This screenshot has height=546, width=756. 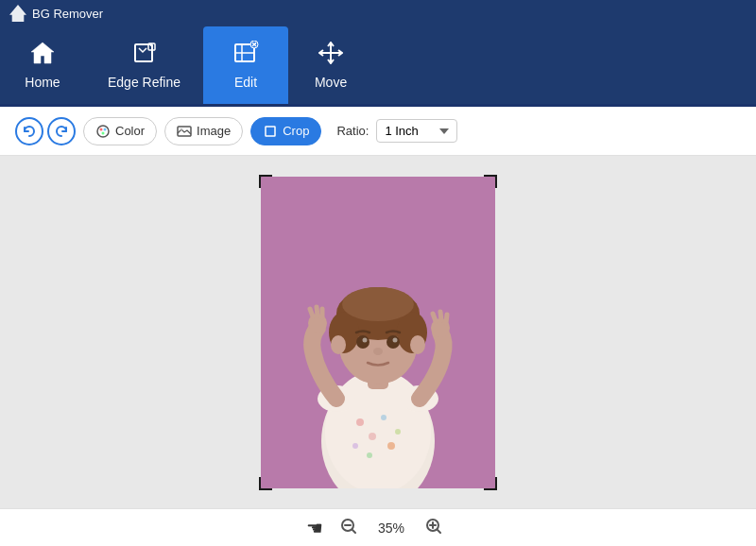 I want to click on app-title: BG Remover, so click(x=68, y=13).